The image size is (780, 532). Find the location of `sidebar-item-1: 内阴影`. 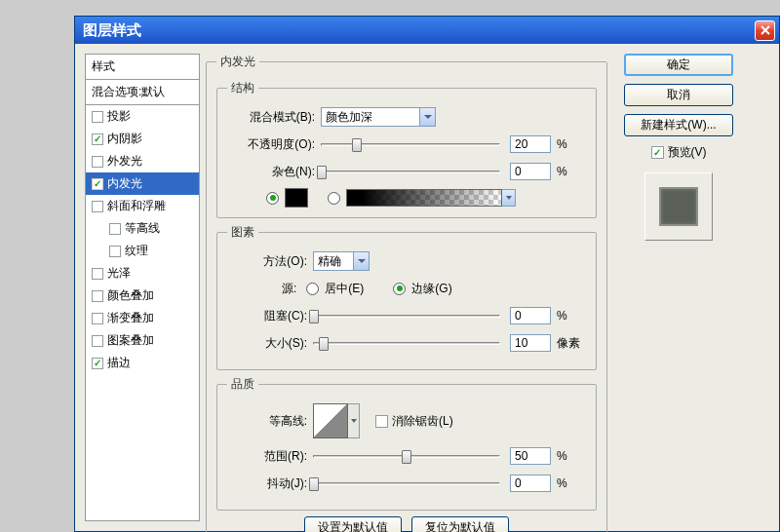

sidebar-item-1: 内阴影 is located at coordinates (142, 138).